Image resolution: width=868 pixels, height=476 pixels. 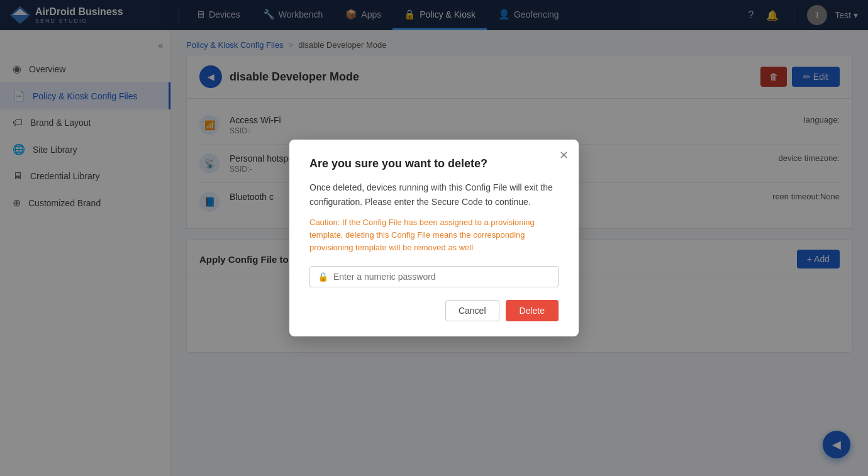 I want to click on secure-code-input, so click(x=442, y=277).